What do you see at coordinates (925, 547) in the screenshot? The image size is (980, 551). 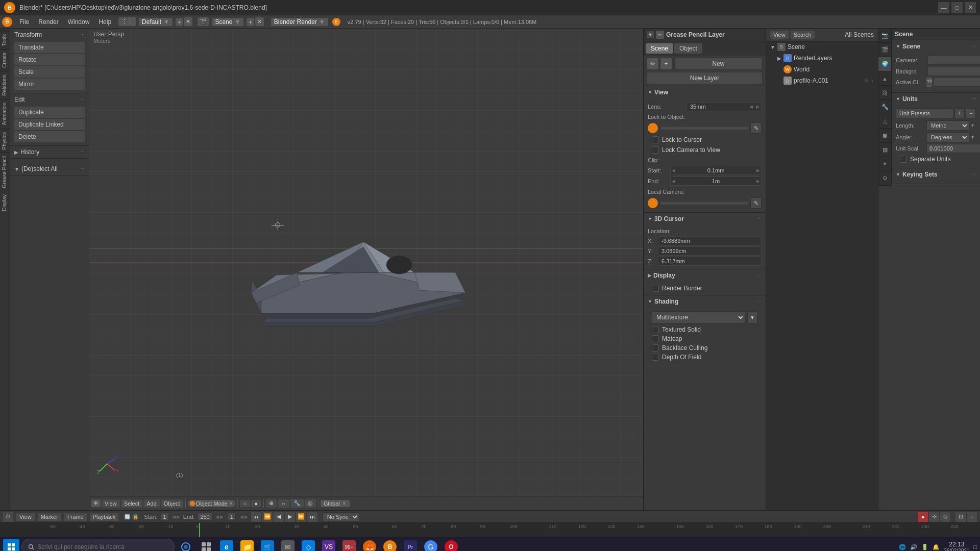 I see `taskbar-battery: 🔋` at bounding box center [925, 547].